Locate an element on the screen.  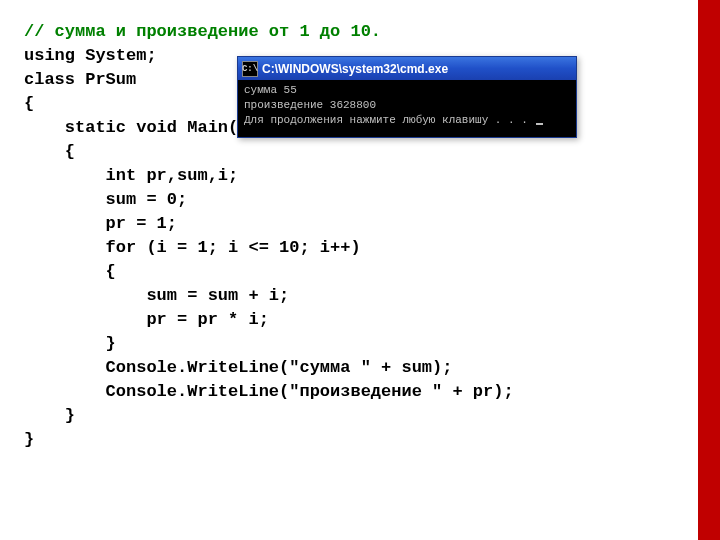
code-line: int pr,sum,i; is located at coordinates (269, 176).